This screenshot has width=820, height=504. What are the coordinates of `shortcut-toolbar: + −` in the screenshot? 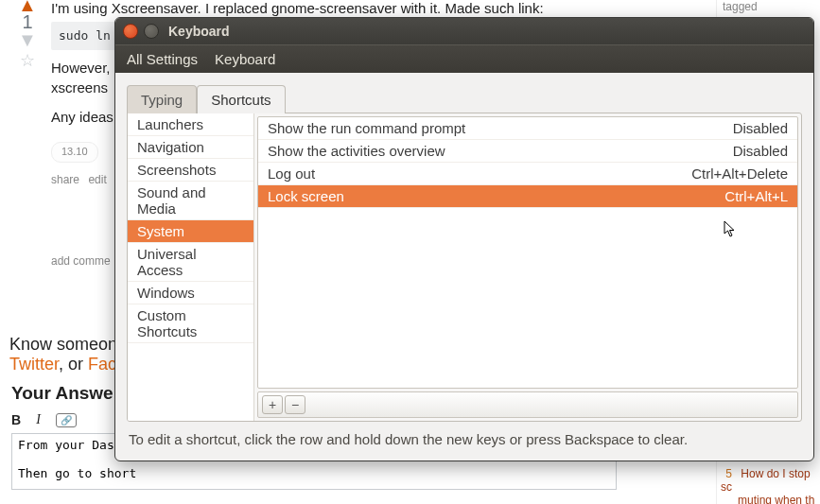 It's located at (528, 405).